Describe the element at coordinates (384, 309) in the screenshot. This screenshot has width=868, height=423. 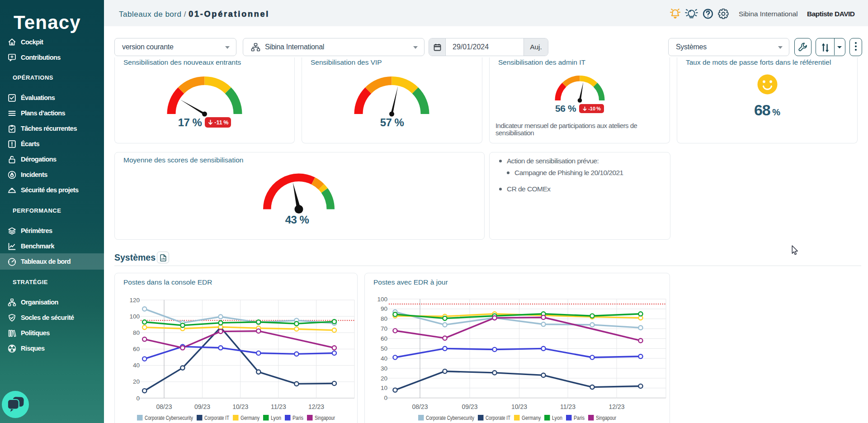
I see `svg-text: 90` at that location.